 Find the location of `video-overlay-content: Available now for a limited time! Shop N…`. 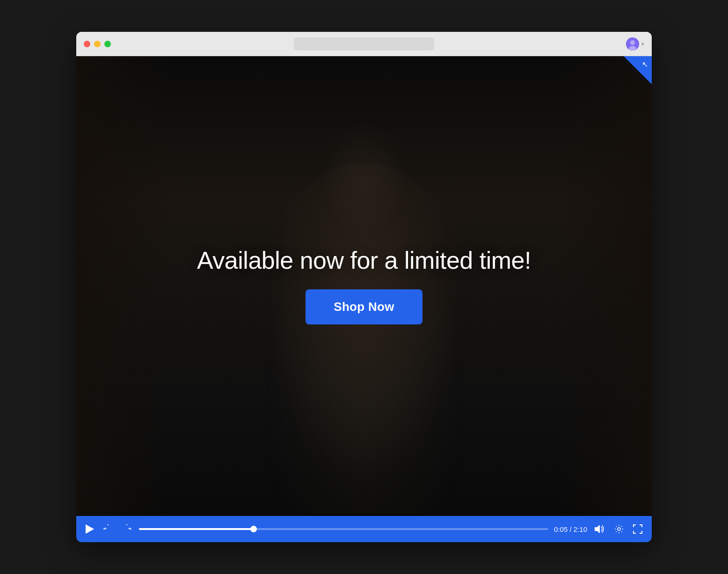

video-overlay-content: Available now for a limited time! Shop N… is located at coordinates (364, 286).